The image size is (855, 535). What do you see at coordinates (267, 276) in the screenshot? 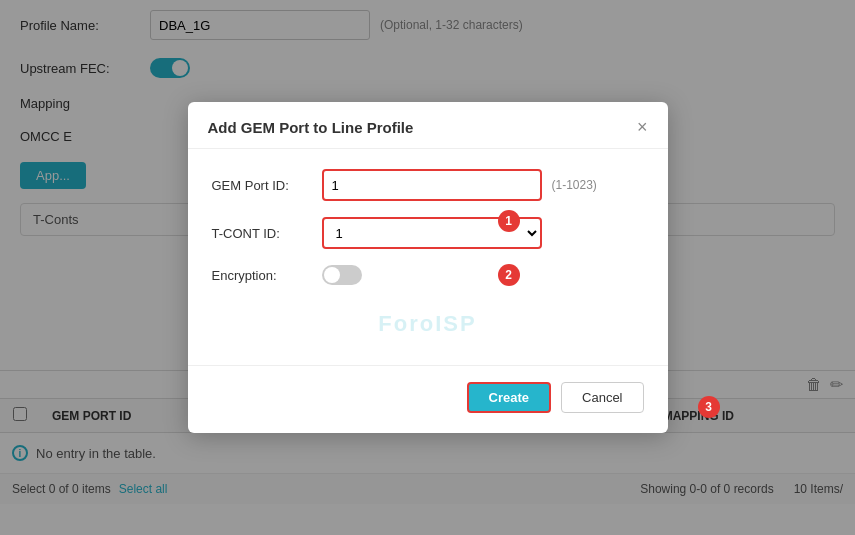
I see `encryption-label: Encryption:` at bounding box center [267, 276].